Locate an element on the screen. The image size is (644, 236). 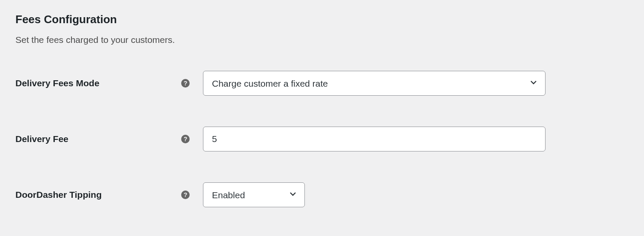
field-row-delivery-fees-mode: Delivery Fees Mode ? Charge customer a f… is located at coordinates (322, 83).